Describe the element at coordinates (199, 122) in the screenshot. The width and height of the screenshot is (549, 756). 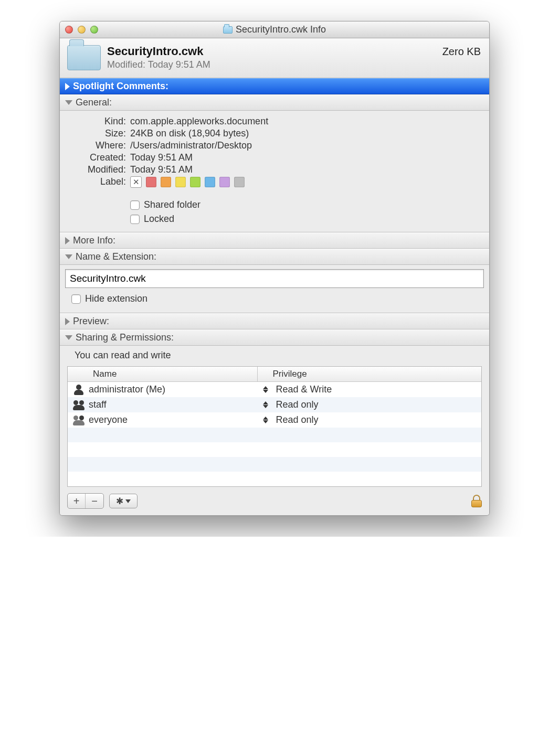
I see `kind-value: com.apple.appleworks.document` at that location.